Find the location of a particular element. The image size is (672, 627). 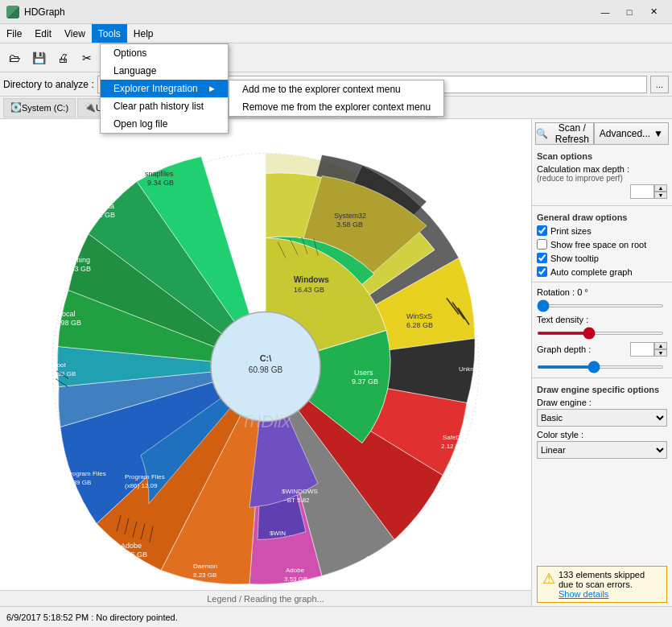

svg-text: 60.98 GB is located at coordinates (266, 370).